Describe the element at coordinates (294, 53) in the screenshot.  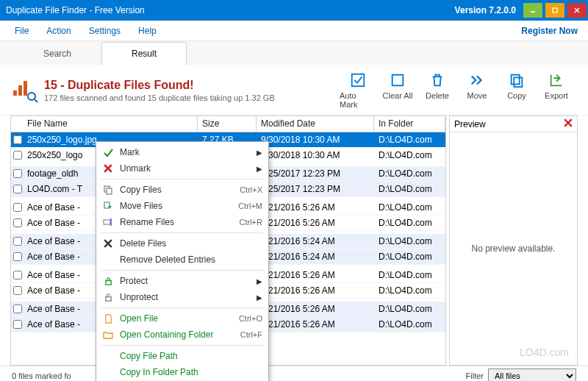
I see `tab-bar: Search Result` at that location.